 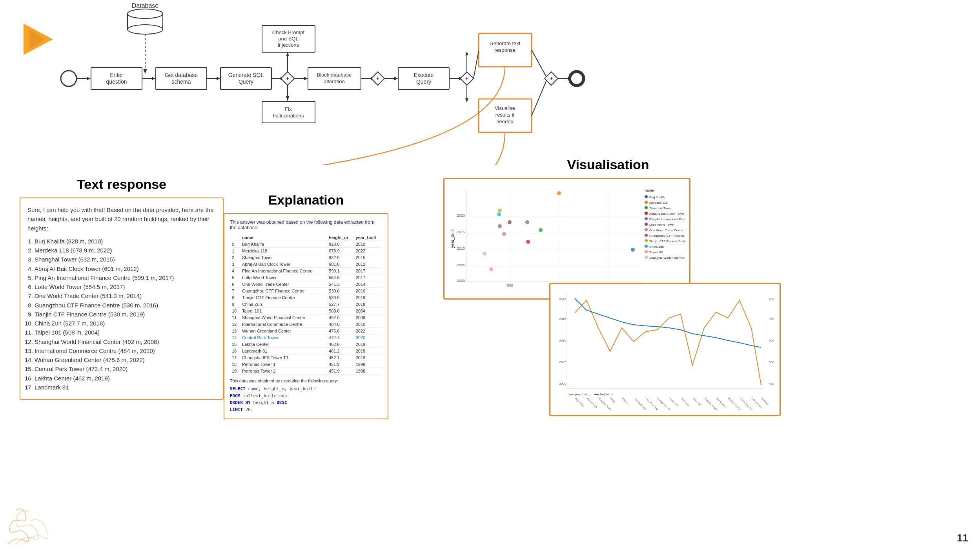 I want to click on text-response-title: Text response, so click(x=122, y=185).